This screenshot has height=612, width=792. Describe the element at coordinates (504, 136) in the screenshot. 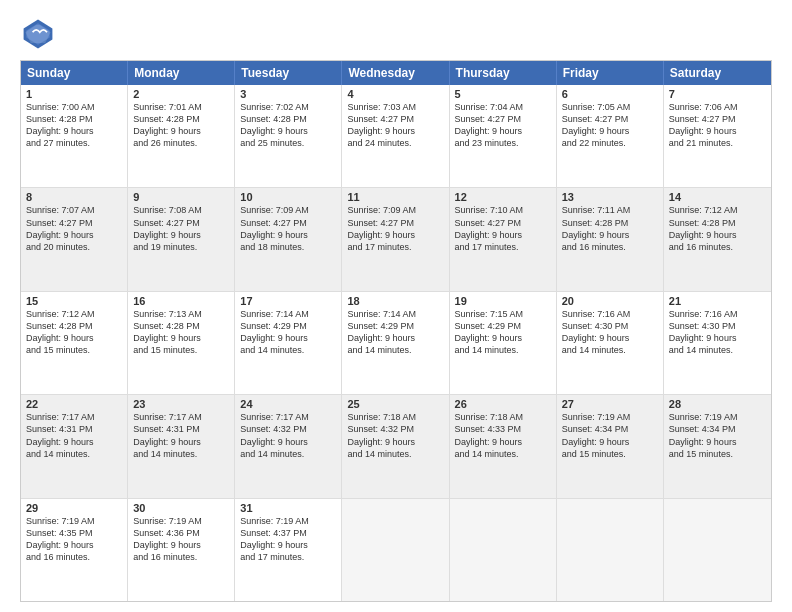

I see `calendar-cell: 5Sunrise: 7:04 AM Sunset: 4:27 PM Daylig…` at that location.